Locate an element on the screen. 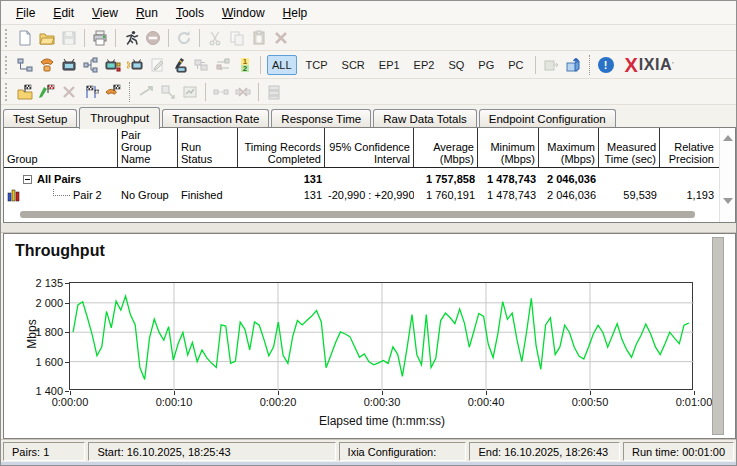 The width and height of the screenshot is (737, 466). tab-transaction-rate: Transaction Rate is located at coordinates (216, 118).